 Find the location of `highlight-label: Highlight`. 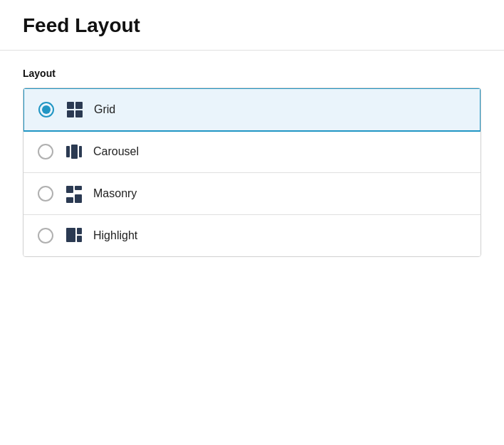

highlight-label: Highlight is located at coordinates (115, 236).